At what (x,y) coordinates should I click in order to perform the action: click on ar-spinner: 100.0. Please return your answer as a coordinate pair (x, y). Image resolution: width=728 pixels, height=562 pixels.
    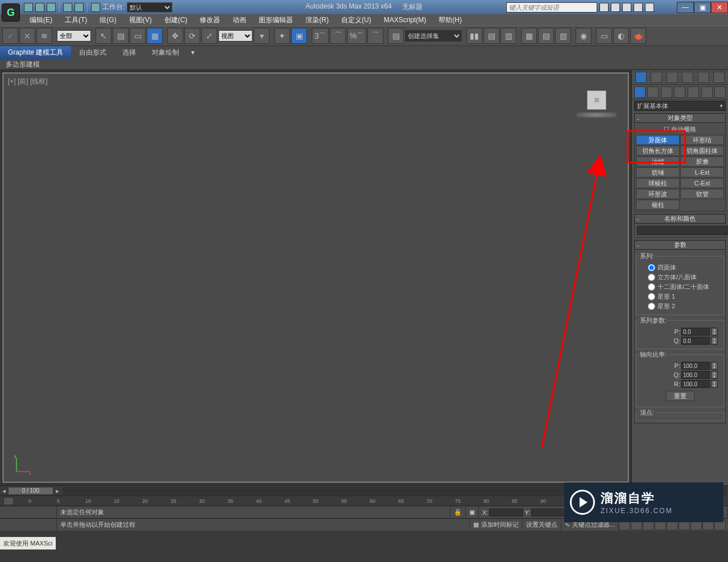
    Looking at the image, I should click on (696, 384).